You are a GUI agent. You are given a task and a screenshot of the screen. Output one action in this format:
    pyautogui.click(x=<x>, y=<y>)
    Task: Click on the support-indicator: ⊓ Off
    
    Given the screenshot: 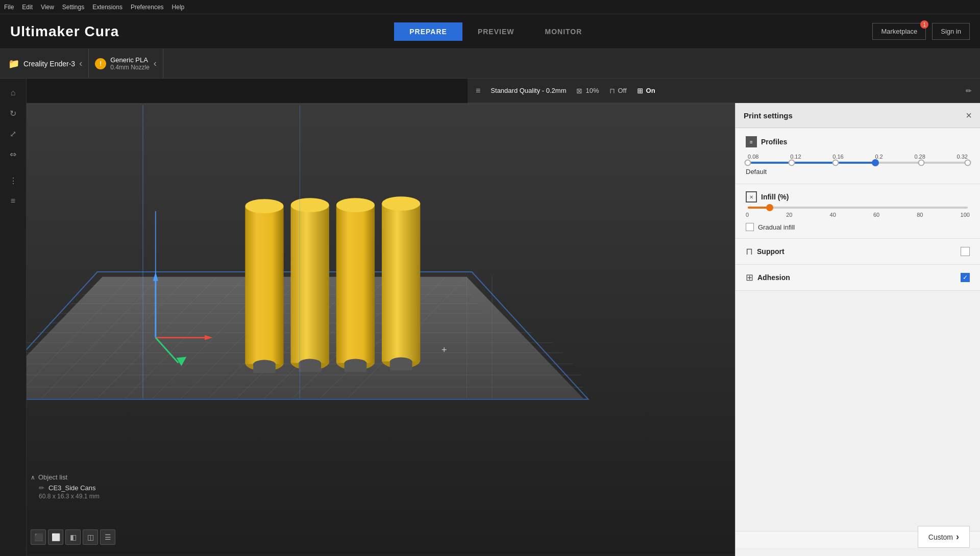 What is the action you would take?
    pyautogui.click(x=618, y=91)
    